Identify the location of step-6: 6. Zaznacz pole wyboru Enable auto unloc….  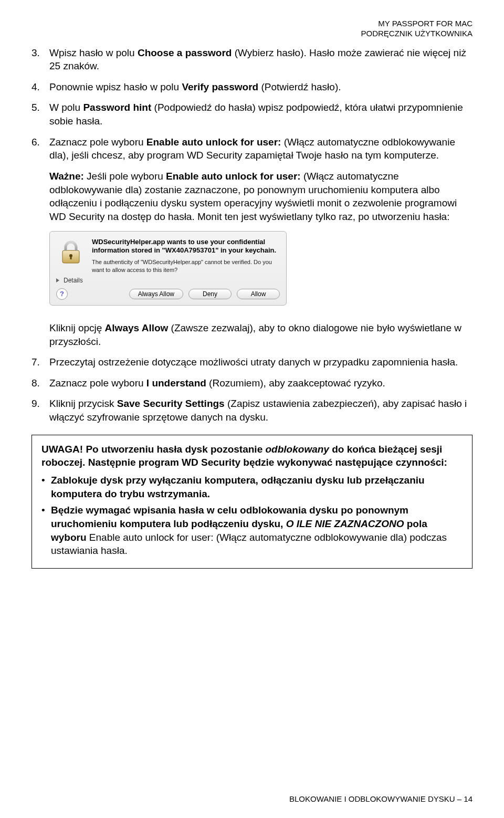
(252, 149).